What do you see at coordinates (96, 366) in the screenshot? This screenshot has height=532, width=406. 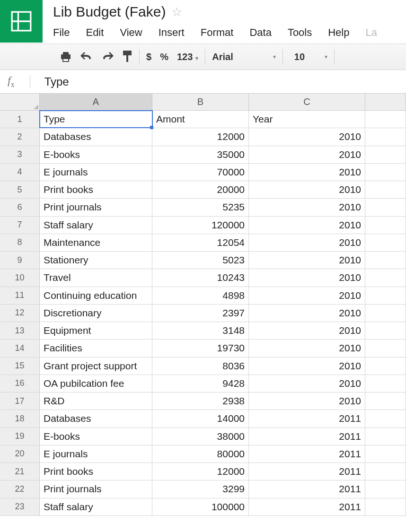 I see `cell: Grant project support` at bounding box center [96, 366].